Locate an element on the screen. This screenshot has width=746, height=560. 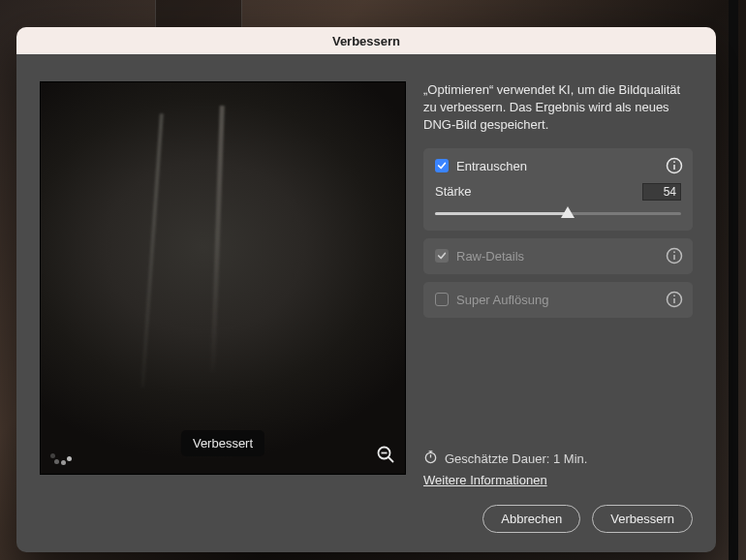
raw-details-panel: Raw-Details is located at coordinates (558, 256).